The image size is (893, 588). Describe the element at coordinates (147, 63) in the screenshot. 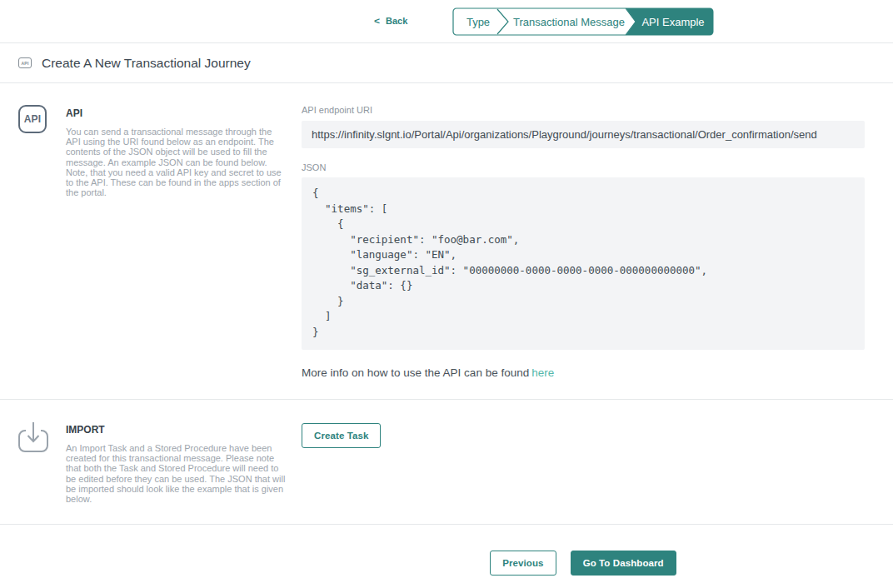

I see `page-title: Create A New Transactional Journey` at that location.